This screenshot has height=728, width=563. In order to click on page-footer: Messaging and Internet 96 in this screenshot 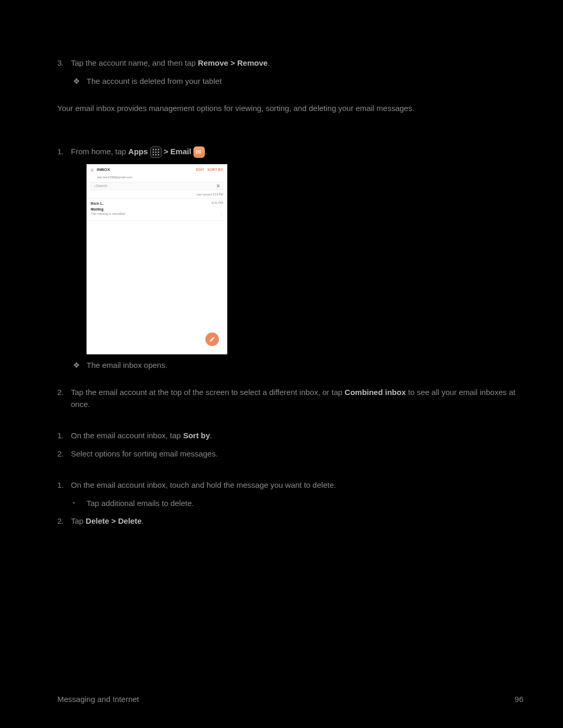, I will do `click(290, 699)`.